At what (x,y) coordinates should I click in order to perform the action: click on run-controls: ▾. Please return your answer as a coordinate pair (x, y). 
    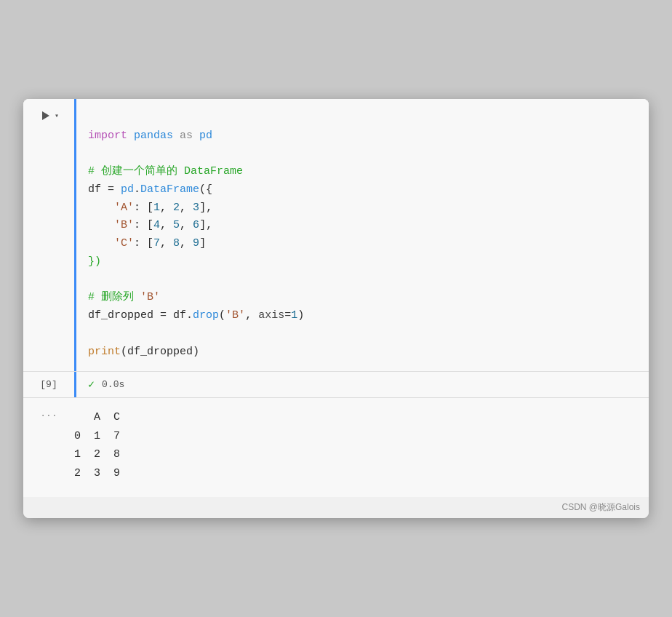
    Looking at the image, I should click on (49, 116).